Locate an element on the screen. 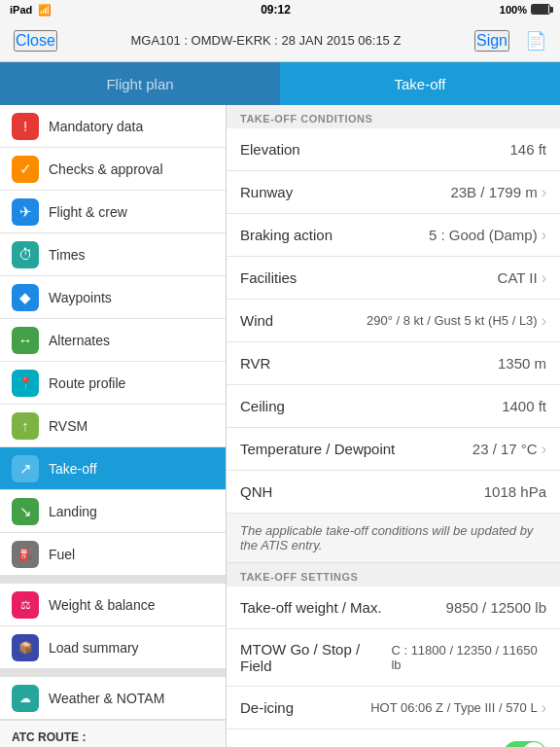  battery-label: 100% is located at coordinates (513, 10).